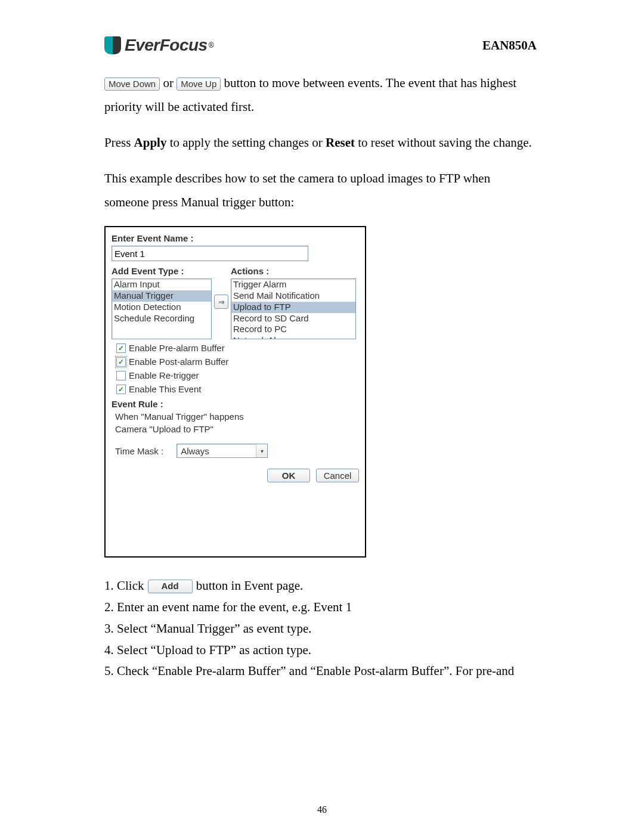  I want to click on time-mask-label: Time Mask :, so click(140, 451).